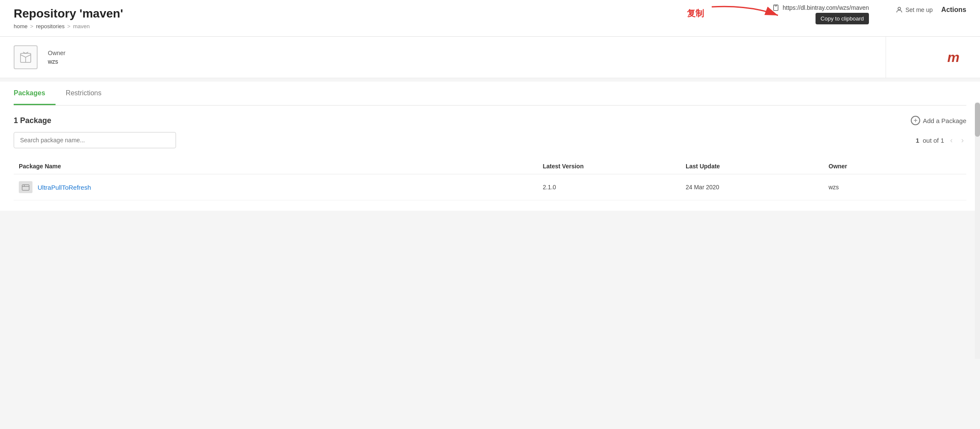  I want to click on repo-url: https://dl.bintray.com/wzs/maven, so click(826, 8).